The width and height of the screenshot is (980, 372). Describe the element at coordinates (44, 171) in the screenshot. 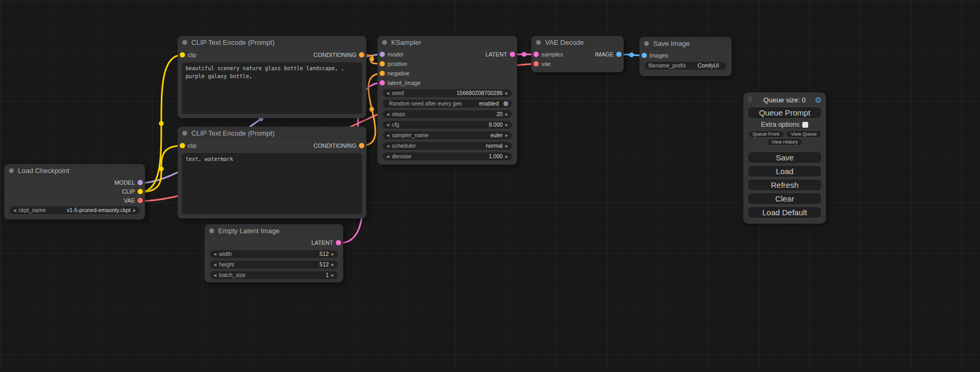

I see `node-title: Load Checkpoint` at that location.